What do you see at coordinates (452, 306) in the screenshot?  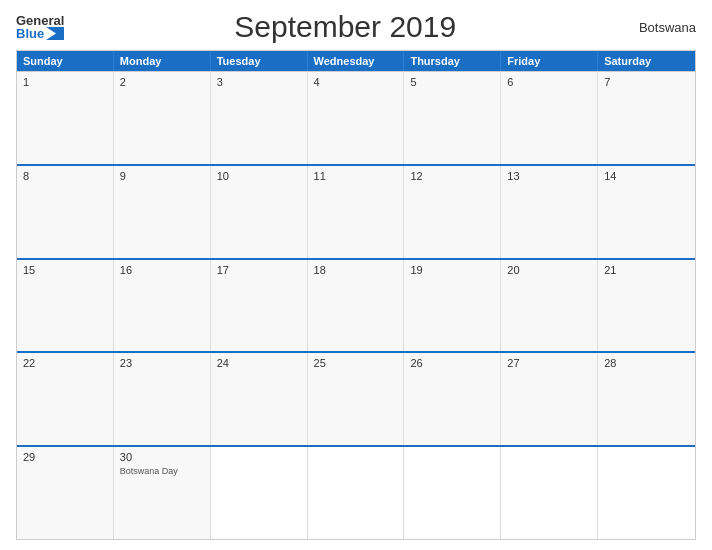 I see `day-19: 19` at bounding box center [452, 306].